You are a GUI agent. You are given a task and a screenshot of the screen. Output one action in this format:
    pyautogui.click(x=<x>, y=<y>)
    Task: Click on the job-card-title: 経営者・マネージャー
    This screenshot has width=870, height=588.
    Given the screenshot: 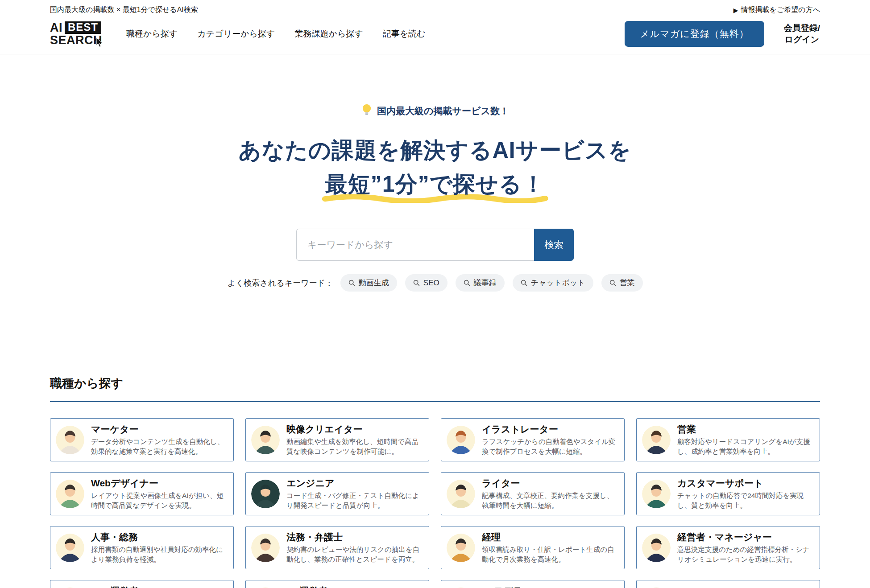 What is the action you would take?
    pyautogui.click(x=745, y=537)
    